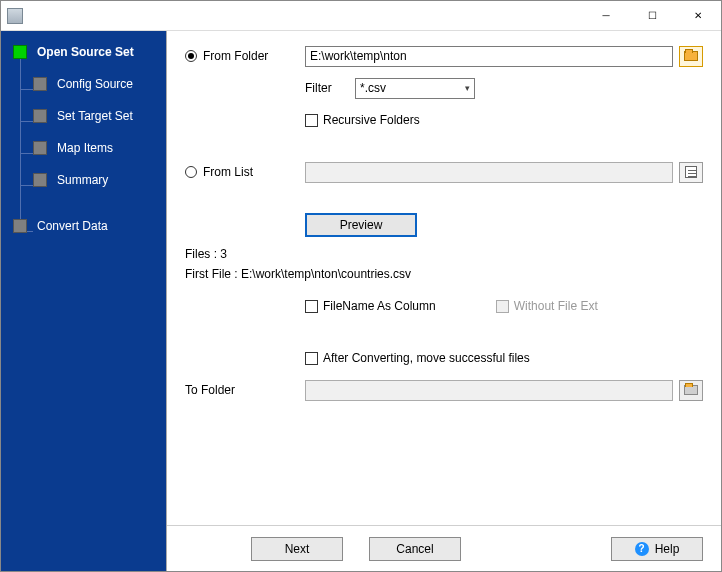 This screenshot has height=572, width=722. I want to click on without-ext-checkbox, so click(502, 306).